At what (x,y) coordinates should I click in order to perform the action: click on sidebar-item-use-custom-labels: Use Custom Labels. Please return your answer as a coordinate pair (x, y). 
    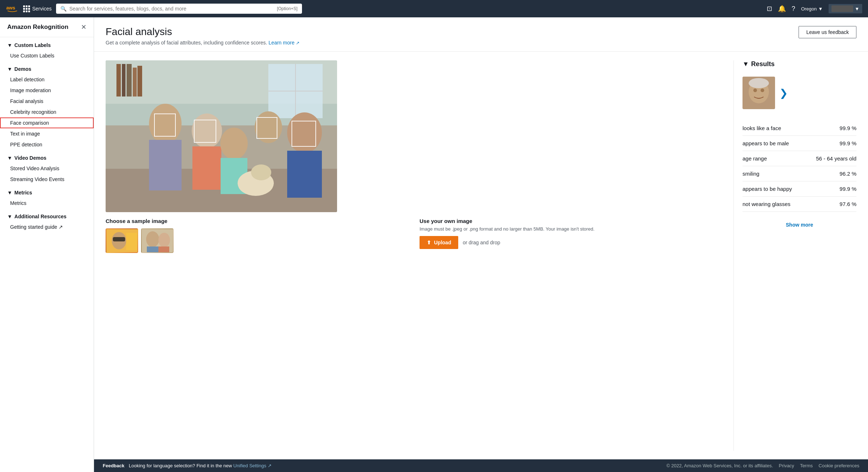
    Looking at the image, I should click on (47, 56).